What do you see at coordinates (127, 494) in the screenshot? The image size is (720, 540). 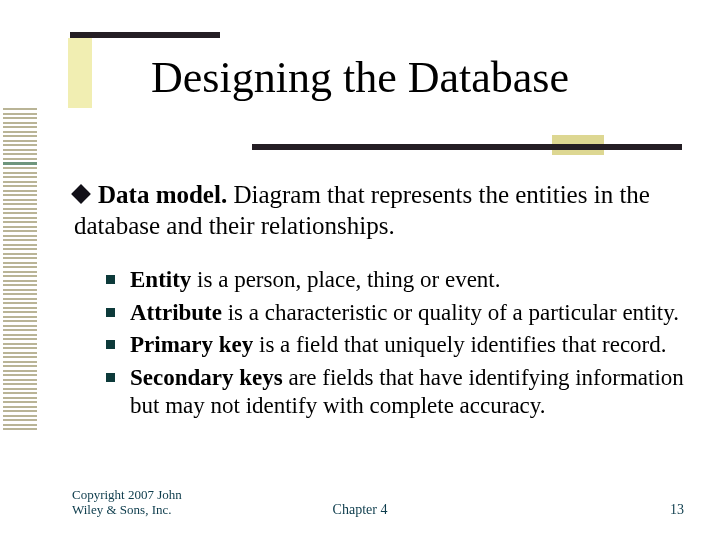 I see `footer-copyright-line1: Copyright 2007 John` at bounding box center [127, 494].